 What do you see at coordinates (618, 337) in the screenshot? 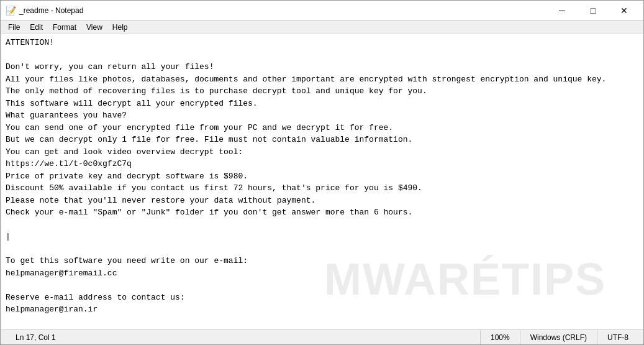
I see `status-encoding: UTF-8` at bounding box center [618, 337].